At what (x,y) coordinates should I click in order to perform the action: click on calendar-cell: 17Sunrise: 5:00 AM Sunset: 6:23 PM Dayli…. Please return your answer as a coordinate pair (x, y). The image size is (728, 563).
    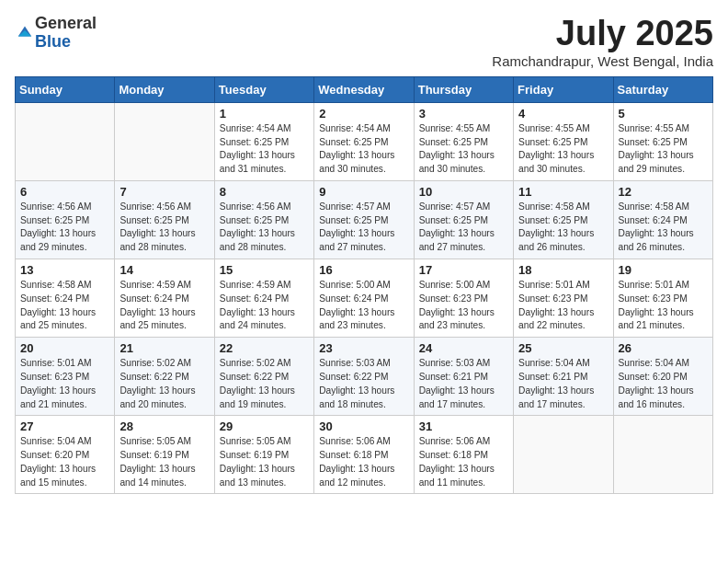
    Looking at the image, I should click on (463, 298).